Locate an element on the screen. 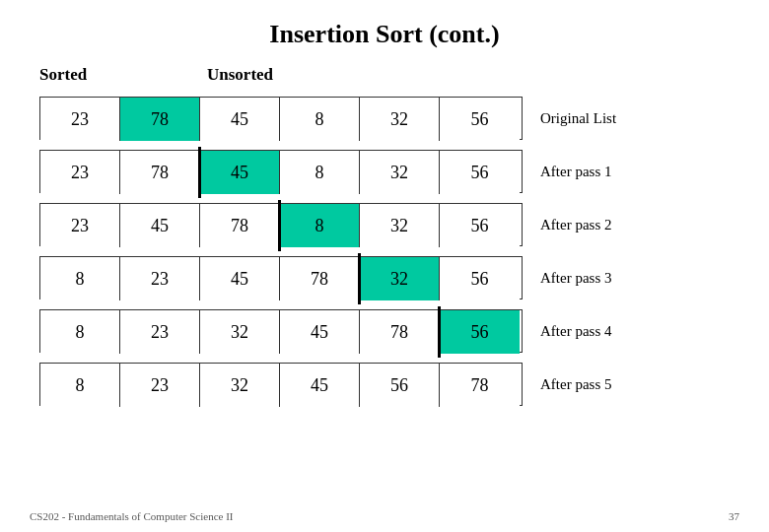 The width and height of the screenshot is (769, 532). cell-pass1-1: 78 is located at coordinates (160, 172).